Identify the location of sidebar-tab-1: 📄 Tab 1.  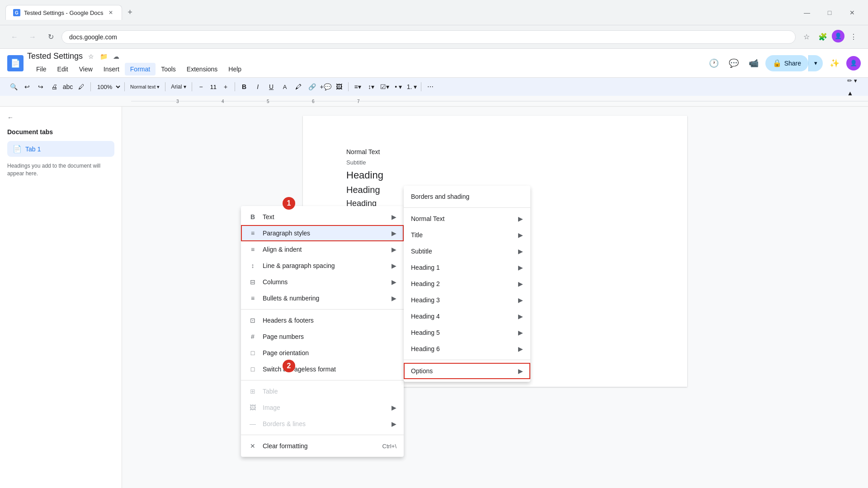
(61, 149).